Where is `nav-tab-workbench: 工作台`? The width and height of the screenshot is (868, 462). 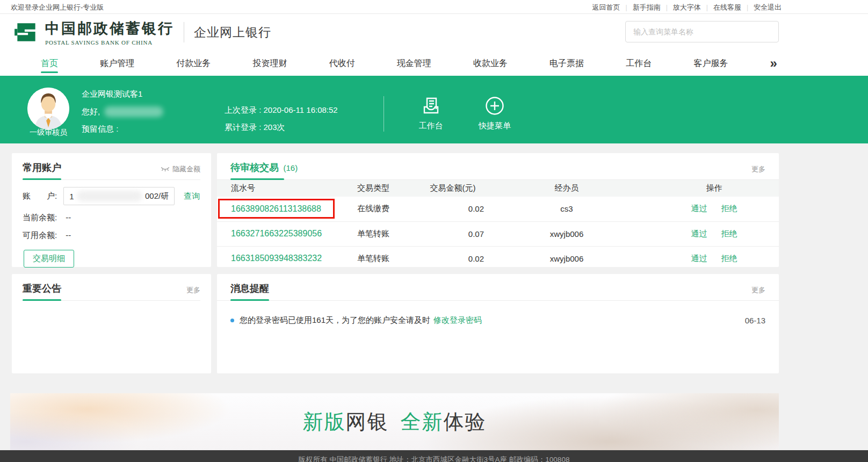
nav-tab-workbench: 工作台 is located at coordinates (639, 63).